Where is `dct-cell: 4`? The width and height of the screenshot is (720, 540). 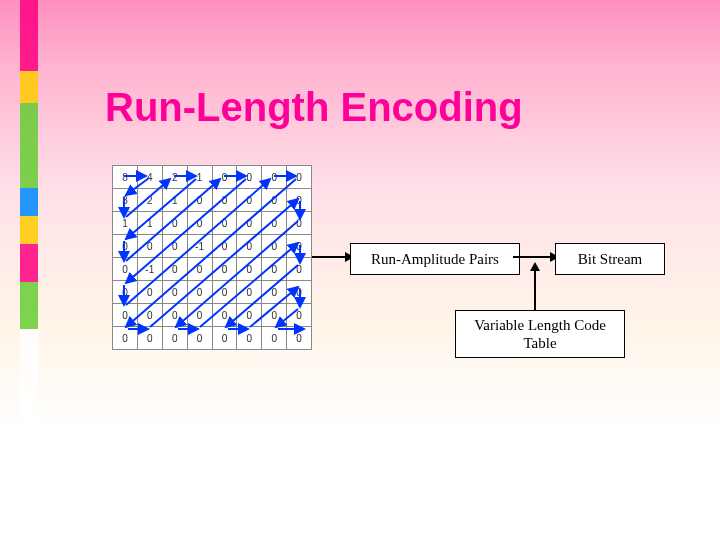 dct-cell: 4 is located at coordinates (150, 178).